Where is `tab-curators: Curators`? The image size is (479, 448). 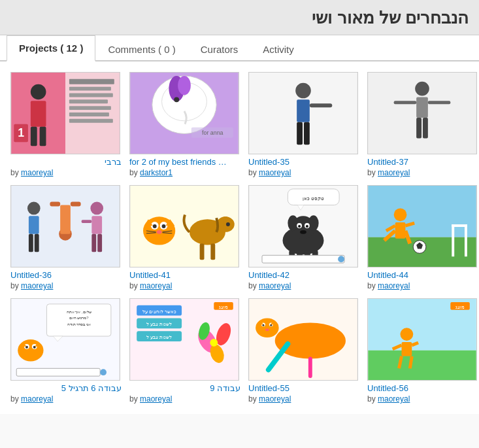
tab-curators: Curators is located at coordinates (220, 49).